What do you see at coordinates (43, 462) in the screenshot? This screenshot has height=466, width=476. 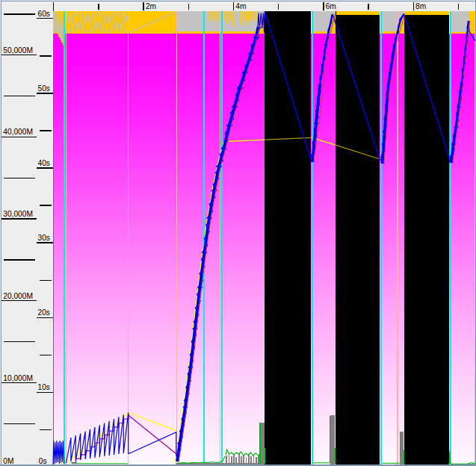 I see `svg-text: 0s` at bounding box center [43, 462].